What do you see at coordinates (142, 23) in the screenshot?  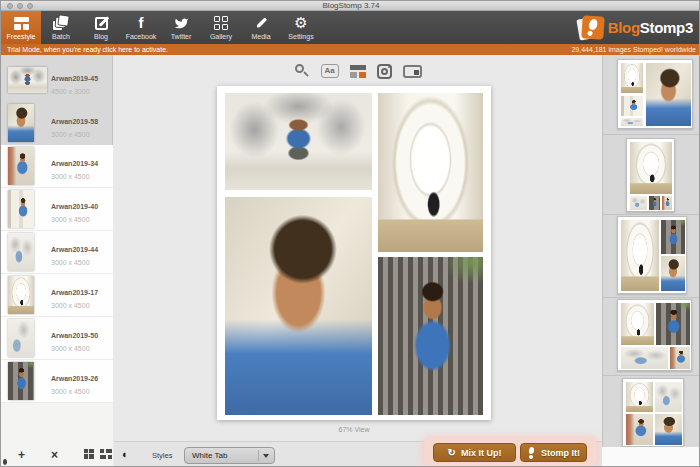 I see `facebook-icon: f` at bounding box center [142, 23].